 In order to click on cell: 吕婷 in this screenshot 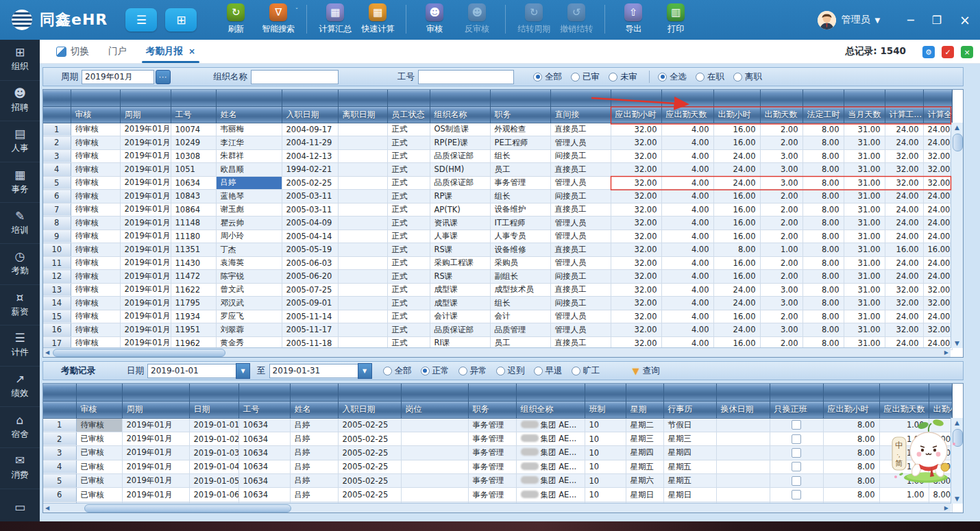, I will do `click(314, 467)`.